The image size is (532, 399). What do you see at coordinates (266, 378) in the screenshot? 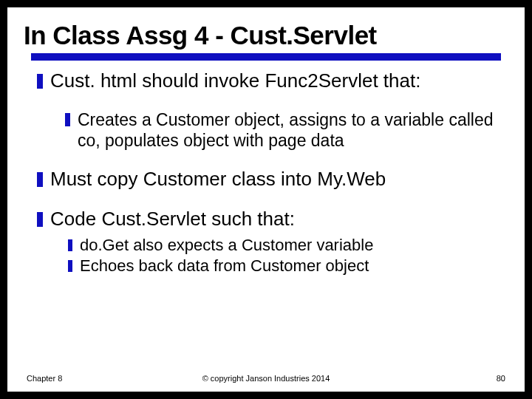
I see `footer-center: © copyright Janson Industries 2014` at bounding box center [266, 378].